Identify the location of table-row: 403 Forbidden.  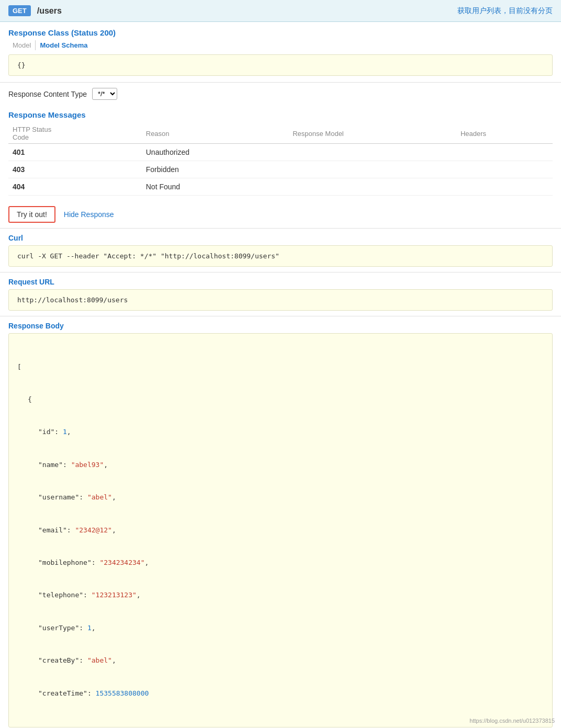
(280, 169).